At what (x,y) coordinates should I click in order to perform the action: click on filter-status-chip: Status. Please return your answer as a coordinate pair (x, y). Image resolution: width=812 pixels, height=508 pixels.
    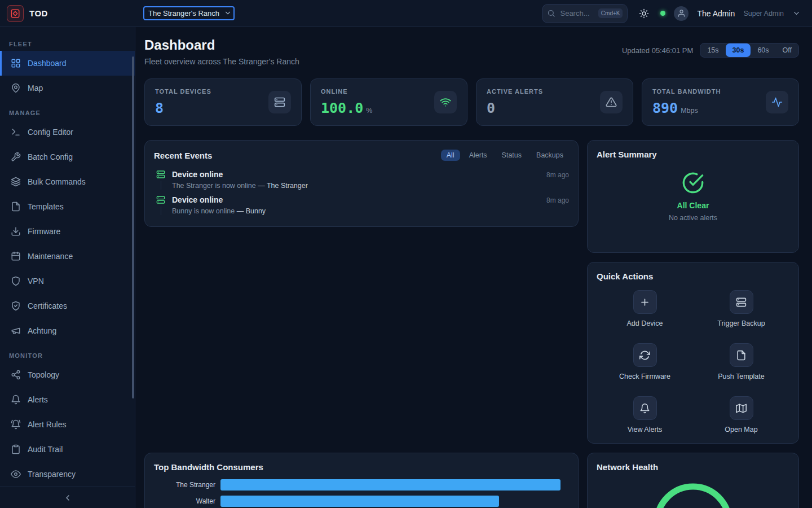
    Looking at the image, I should click on (512, 155).